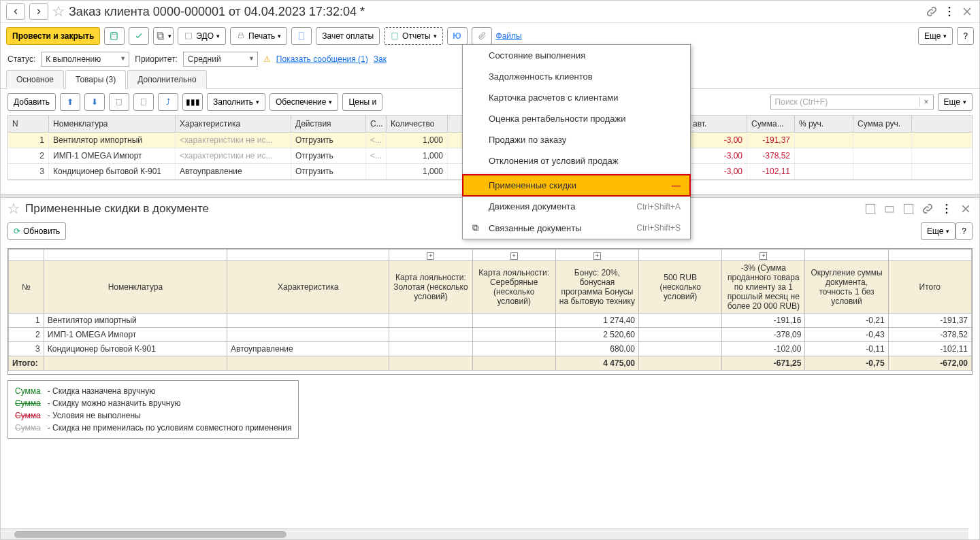 The width and height of the screenshot is (980, 540). What do you see at coordinates (928, 209) in the screenshot?
I see `link-lower-icon` at bounding box center [928, 209].